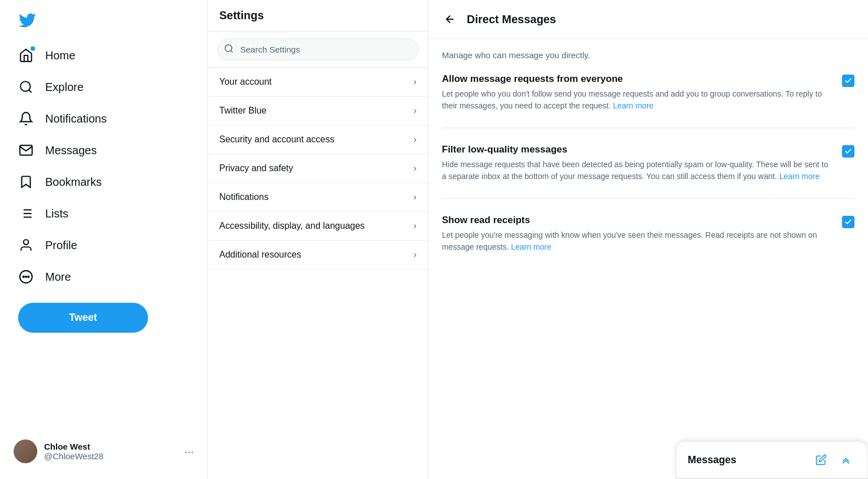 The height and width of the screenshot is (479, 868). I want to click on nav-label-notifications: Notifications, so click(76, 119).